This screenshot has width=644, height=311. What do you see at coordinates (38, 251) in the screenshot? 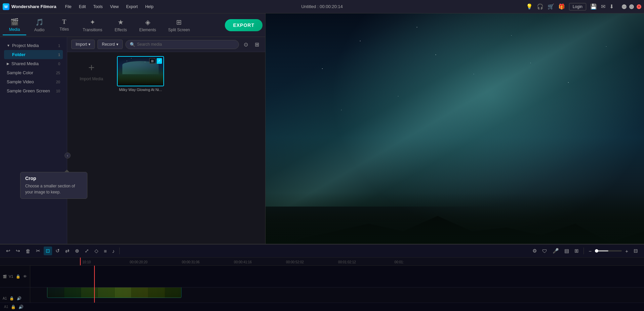
I see `cut-button: ✂` at bounding box center [38, 251].